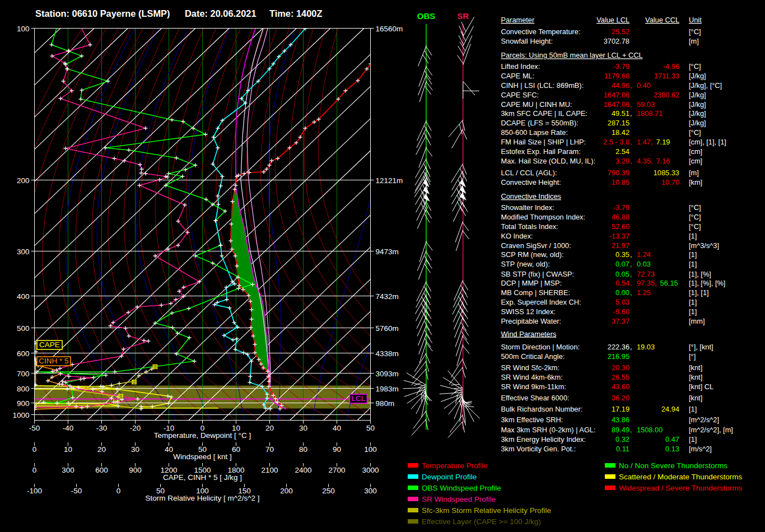 The image size is (765, 532). What do you see at coordinates (646, 347) in the screenshot?
I see `svg-text: 19.03` at bounding box center [646, 347].